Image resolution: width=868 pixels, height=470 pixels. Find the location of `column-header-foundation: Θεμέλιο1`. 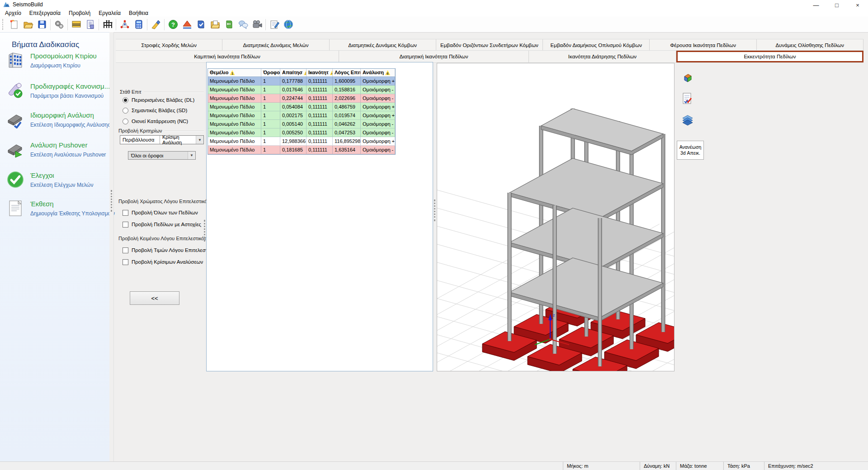

column-header-foundation: Θεμέλιο1 is located at coordinates (235, 72).